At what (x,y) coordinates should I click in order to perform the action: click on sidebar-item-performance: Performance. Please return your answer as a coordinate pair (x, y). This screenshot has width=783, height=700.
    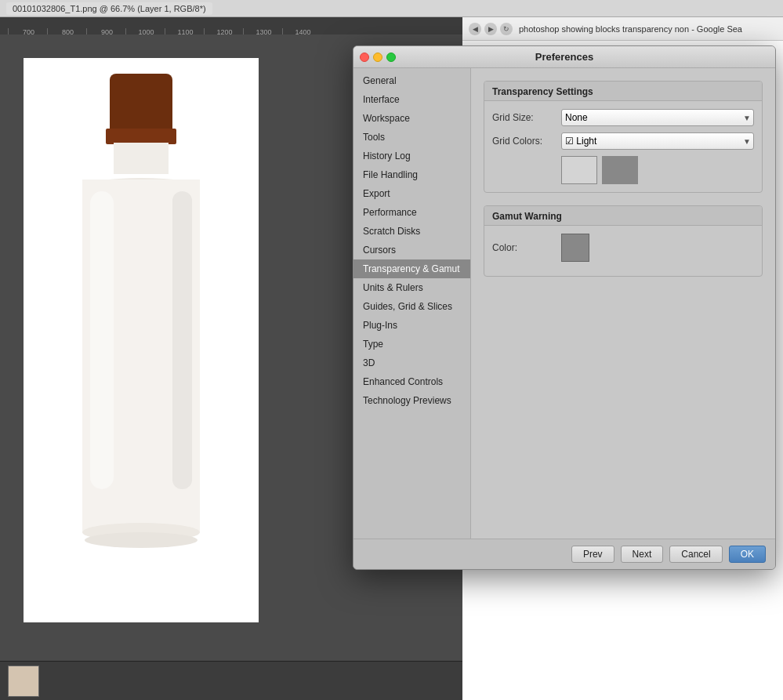
    Looking at the image, I should click on (412, 212).